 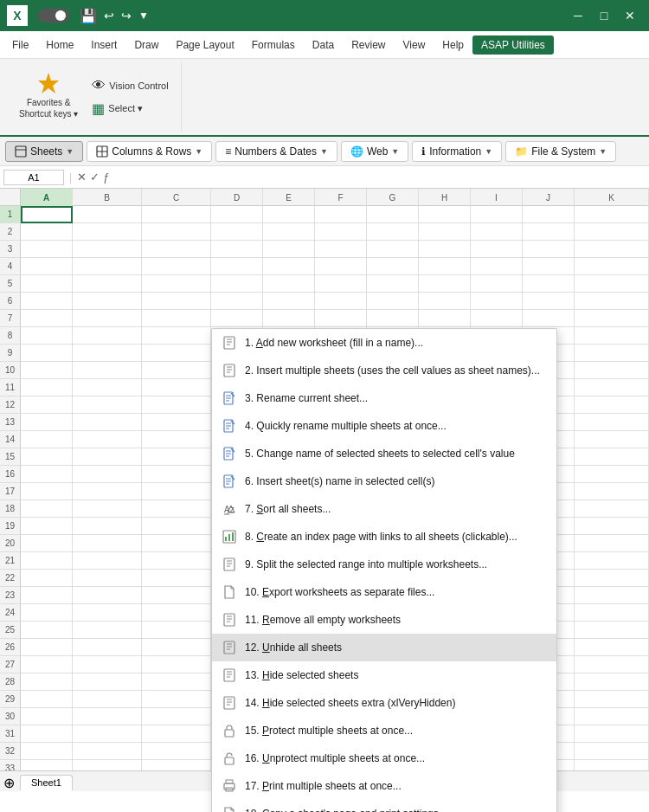 I want to click on asap-numbers-dates-button: ≡ Numbers & Dates ▼, so click(x=277, y=151).